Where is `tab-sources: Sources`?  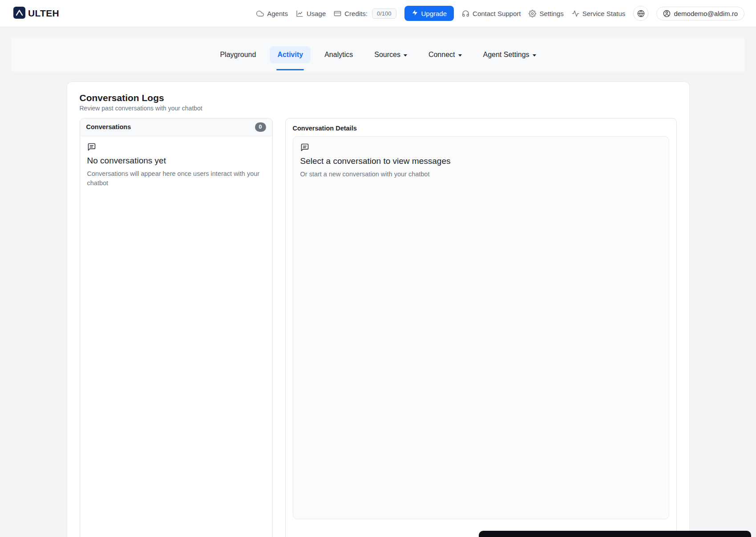 tab-sources: Sources is located at coordinates (391, 55).